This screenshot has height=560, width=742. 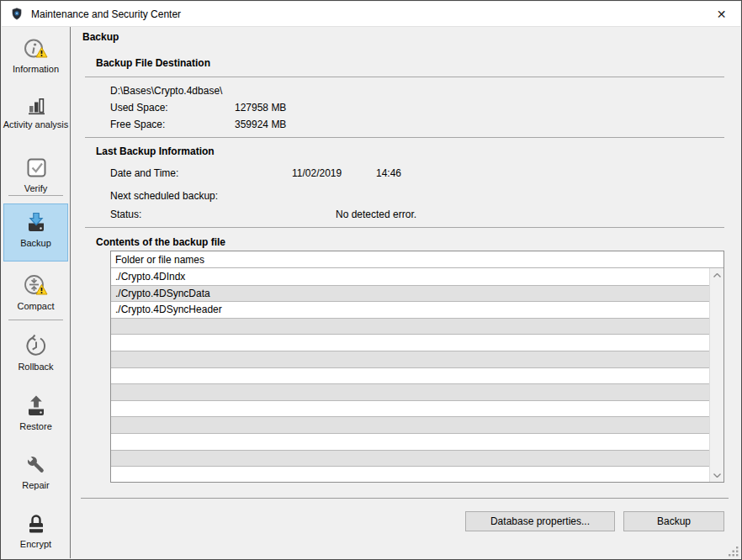 What do you see at coordinates (17, 14) in the screenshot?
I see `app-shield-icon` at bounding box center [17, 14].